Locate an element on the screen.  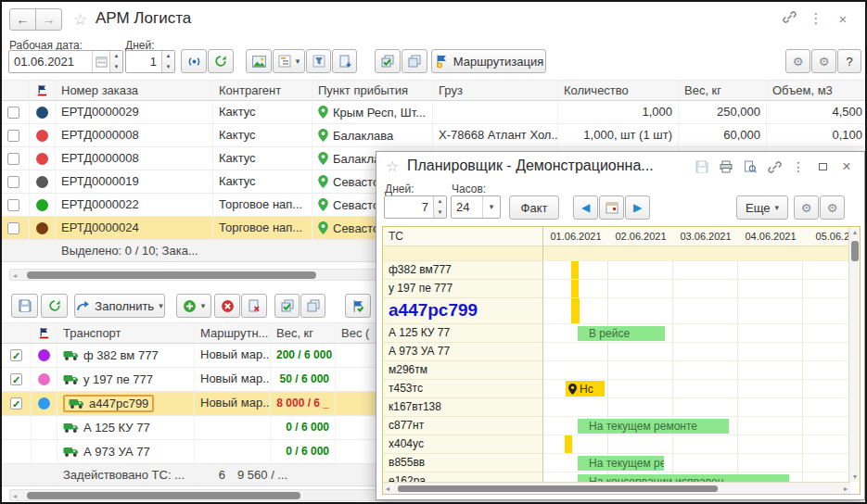
fact-button: Факт is located at coordinates (534, 208).